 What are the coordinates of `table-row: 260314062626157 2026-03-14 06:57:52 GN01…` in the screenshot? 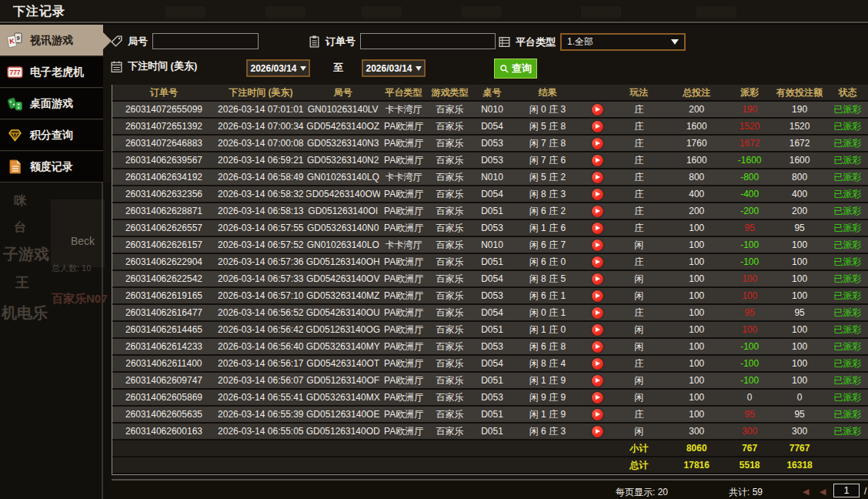 It's located at (490, 246).